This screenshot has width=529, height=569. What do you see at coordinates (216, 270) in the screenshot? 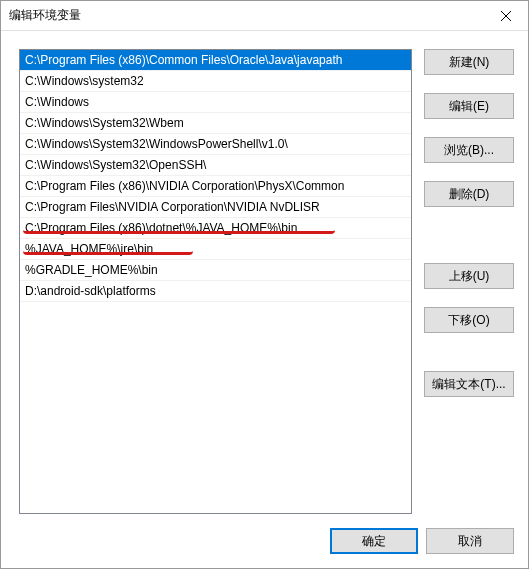
I see `list-item: %GRADLE_HOME%\bin` at bounding box center [216, 270].